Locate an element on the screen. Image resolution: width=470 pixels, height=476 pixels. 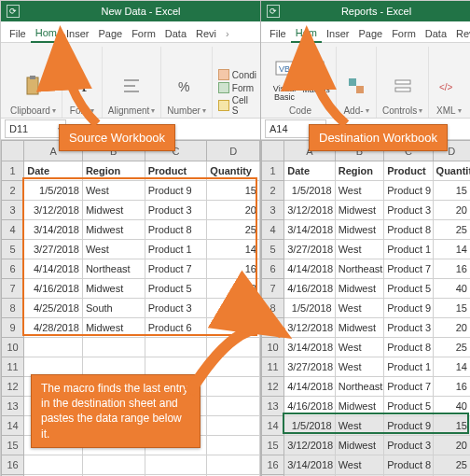
svg-text: A is located at coordinates (80, 86).